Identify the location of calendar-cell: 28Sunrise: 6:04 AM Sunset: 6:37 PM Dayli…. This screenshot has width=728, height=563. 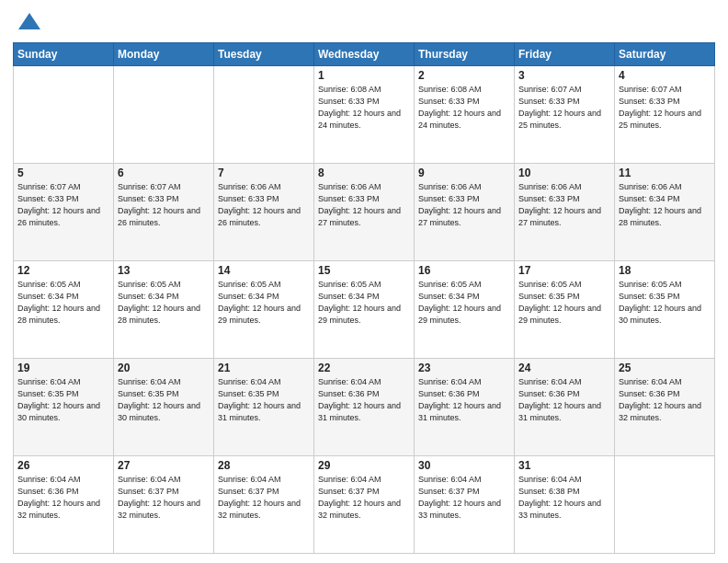
(265, 505).